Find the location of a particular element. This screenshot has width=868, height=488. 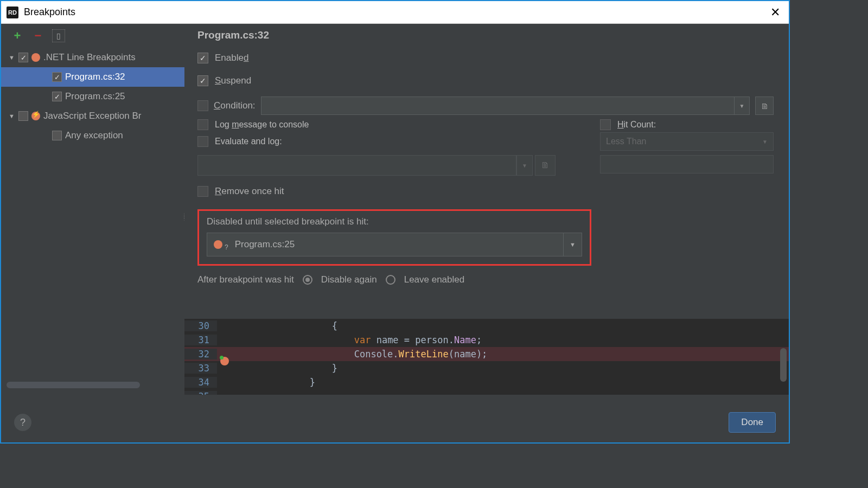

remove-once-hit-label: Remove once hit is located at coordinates (250, 191).